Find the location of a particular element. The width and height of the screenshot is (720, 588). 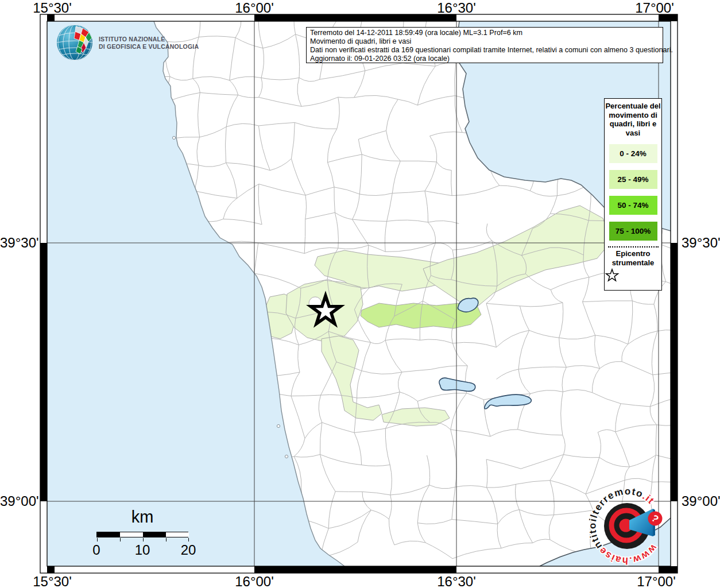

info-line-data: Dati non verificati estratti da 169 ques… is located at coordinates (486, 51).